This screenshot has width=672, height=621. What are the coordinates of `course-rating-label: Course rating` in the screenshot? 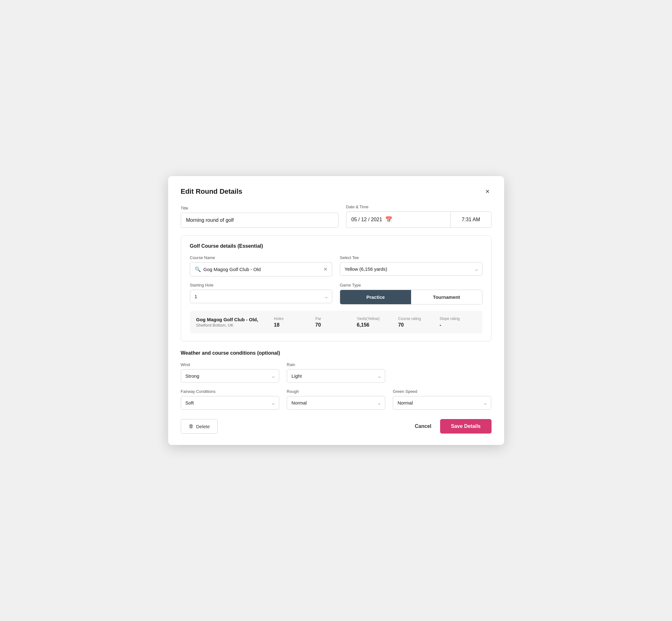 It's located at (410, 319).